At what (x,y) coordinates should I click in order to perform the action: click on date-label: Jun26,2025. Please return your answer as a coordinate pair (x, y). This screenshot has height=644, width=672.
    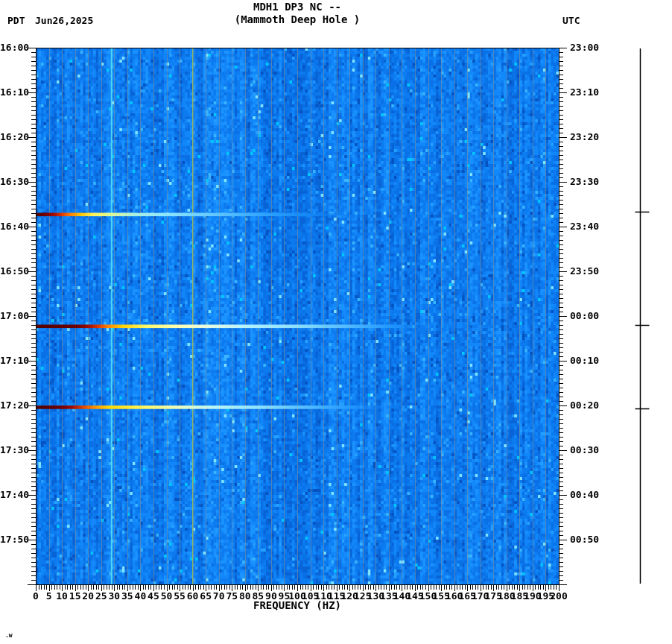
    Looking at the image, I should click on (64, 21).